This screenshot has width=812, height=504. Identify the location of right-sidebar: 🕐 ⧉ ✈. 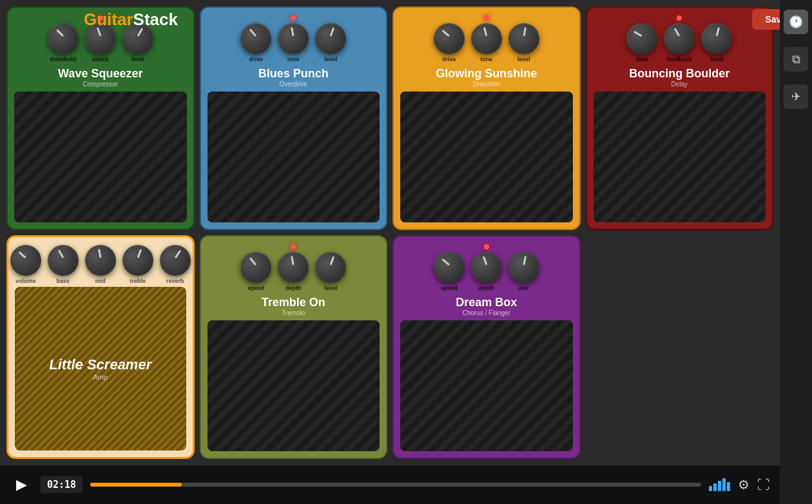
(796, 252).